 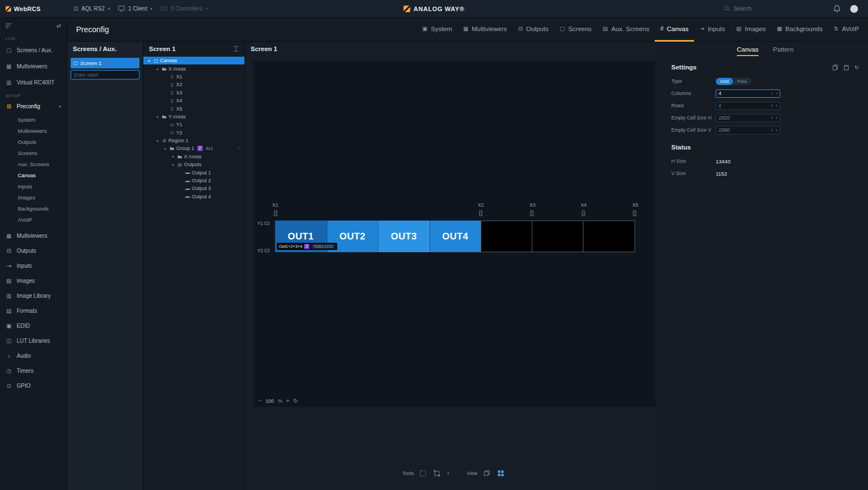 I want to click on tree-row-region-1: ▴ ⊞ Region 1, so click(x=194, y=141).